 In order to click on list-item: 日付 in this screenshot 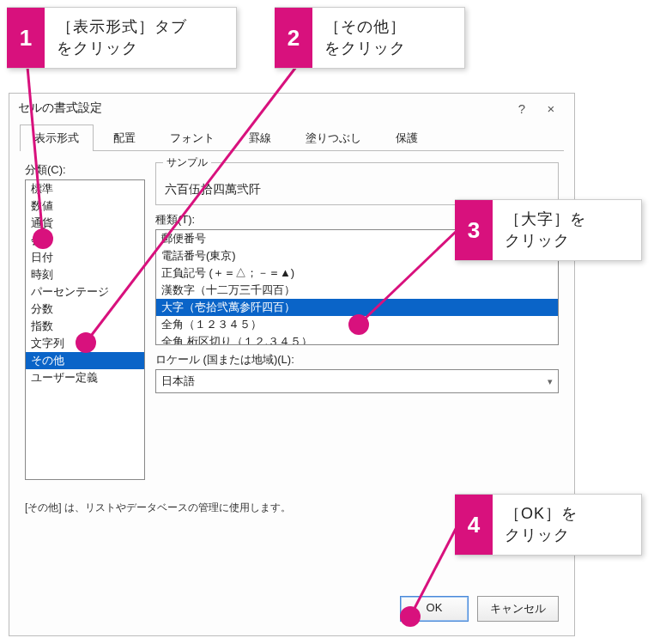, I will do `click(85, 258)`.